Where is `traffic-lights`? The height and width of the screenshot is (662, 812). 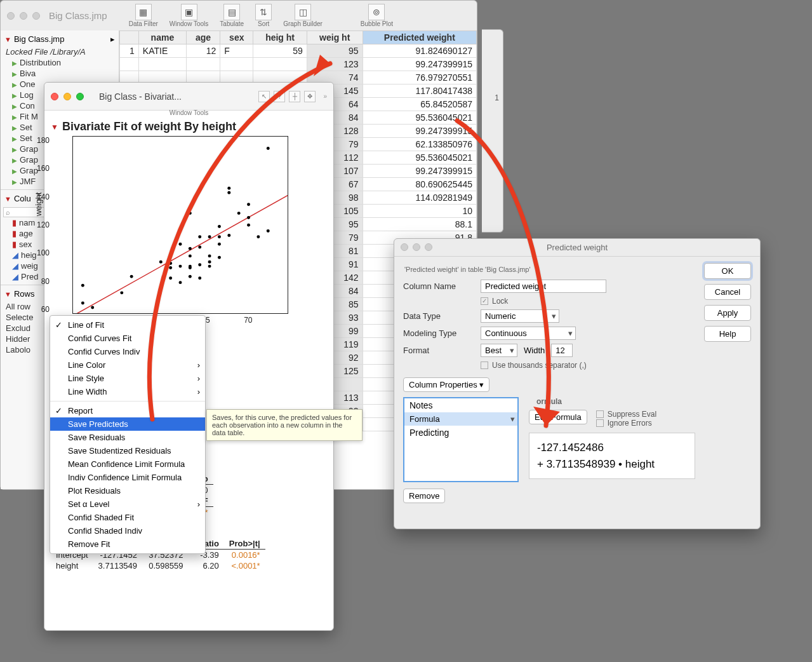 traffic-lights is located at coordinates (67, 97).